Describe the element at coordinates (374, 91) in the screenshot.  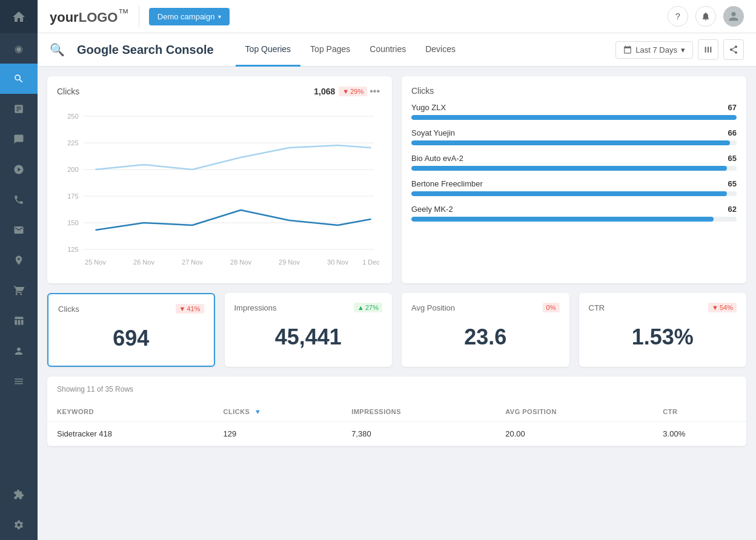
I see `more-options-button: •••` at that location.